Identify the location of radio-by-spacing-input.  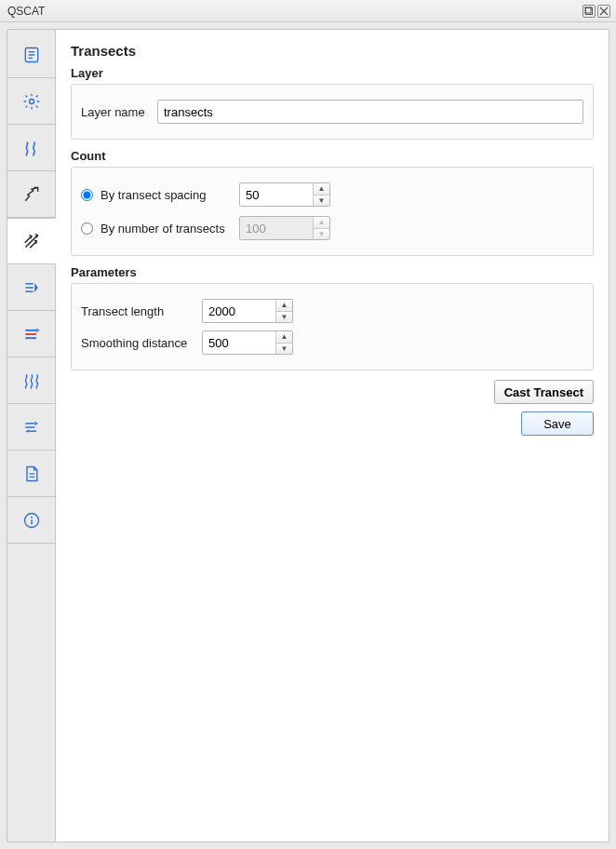
(87, 195).